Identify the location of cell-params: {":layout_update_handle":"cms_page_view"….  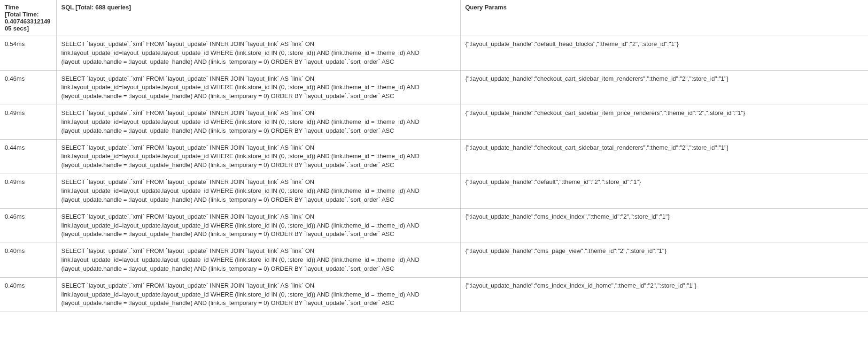
(664, 260).